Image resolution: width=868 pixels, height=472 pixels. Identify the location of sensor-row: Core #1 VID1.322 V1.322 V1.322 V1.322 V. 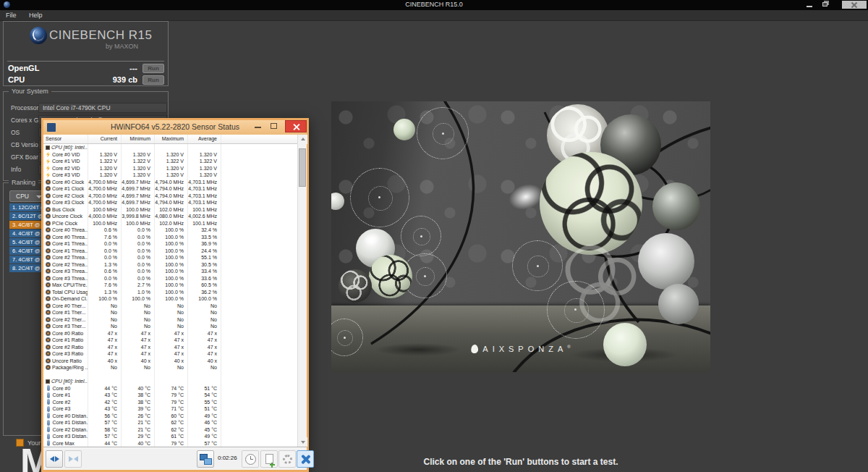
(171, 161).